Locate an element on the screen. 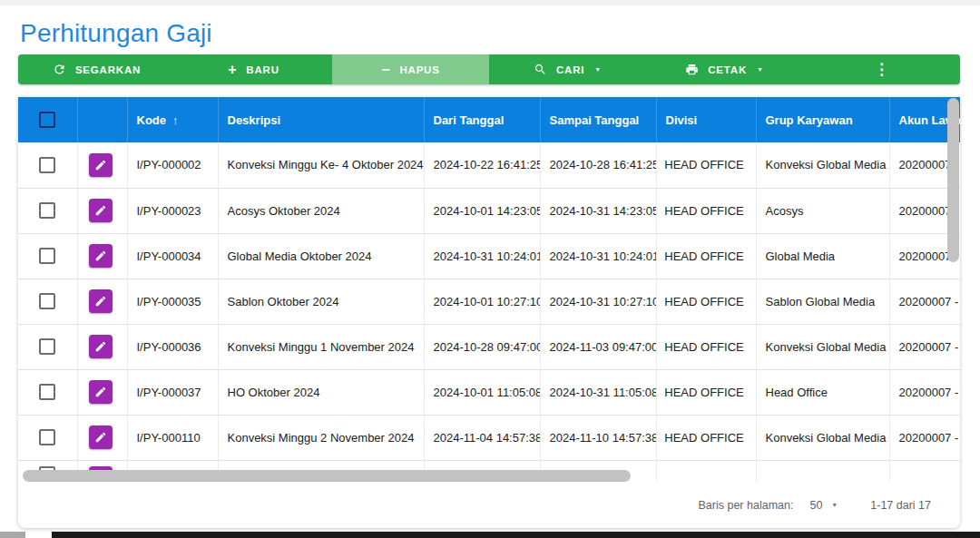 This screenshot has height=538, width=980. print-button-label: CETAK is located at coordinates (728, 70).